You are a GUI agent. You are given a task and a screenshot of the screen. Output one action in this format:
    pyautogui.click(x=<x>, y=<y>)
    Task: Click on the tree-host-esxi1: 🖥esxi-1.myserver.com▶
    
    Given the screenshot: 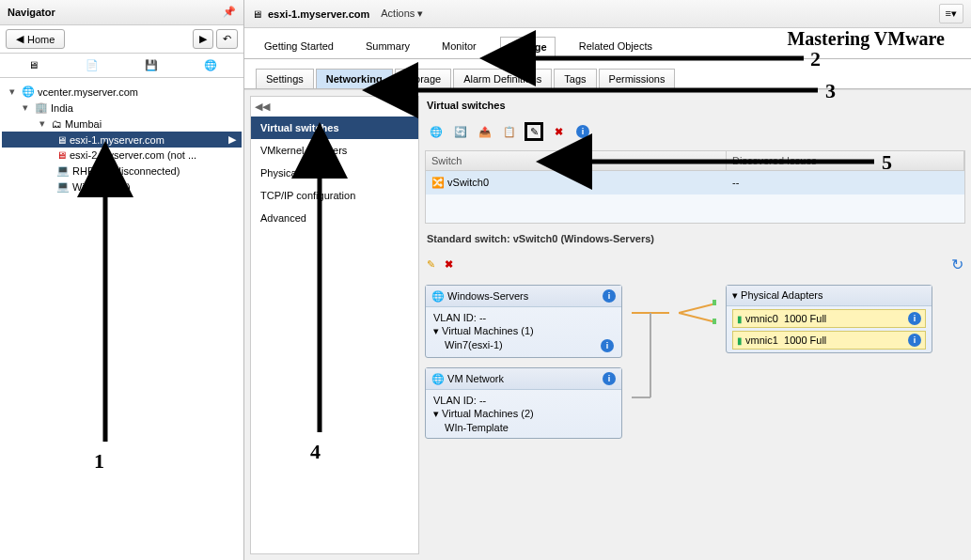 What is the action you would take?
    pyautogui.click(x=122, y=139)
    